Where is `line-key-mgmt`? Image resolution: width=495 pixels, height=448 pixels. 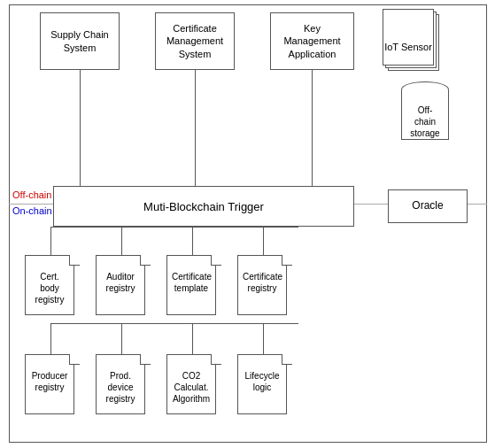 line-key-mgmt is located at coordinates (313, 127).